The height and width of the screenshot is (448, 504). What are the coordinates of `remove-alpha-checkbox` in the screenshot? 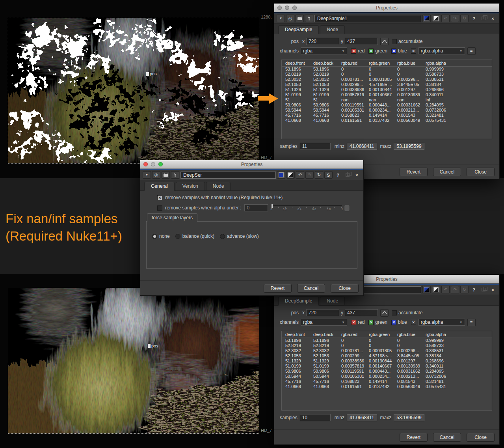 It's located at (160, 208).